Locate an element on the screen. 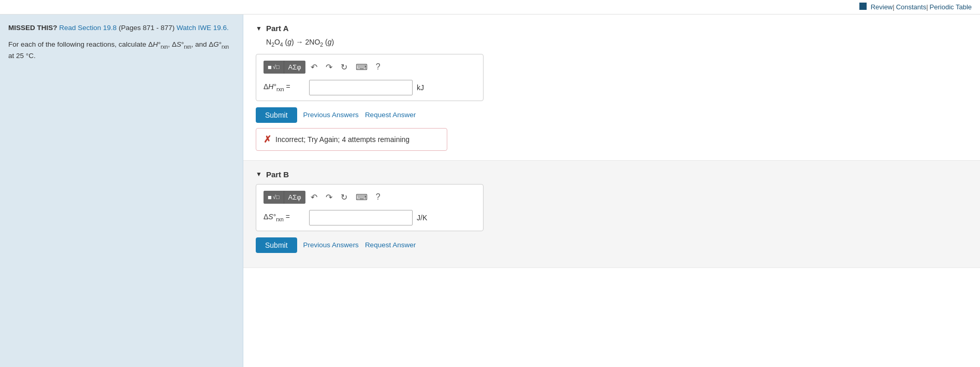 The height and width of the screenshot is (367, 980). part-a-toolbar: ■√□ ΑΣφ ↶ ↷ ↻ ⌨ ? is located at coordinates (370, 67).